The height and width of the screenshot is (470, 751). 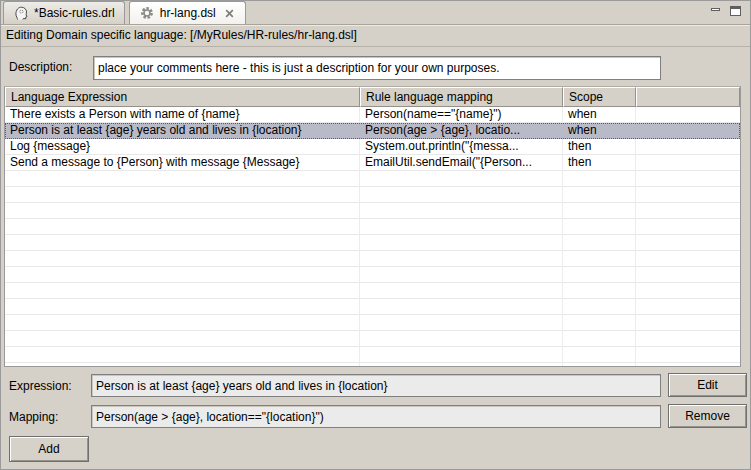 What do you see at coordinates (376, 36) in the screenshot?
I see `editor-title: Editing Domain specific language: [/MyRu…` at bounding box center [376, 36].